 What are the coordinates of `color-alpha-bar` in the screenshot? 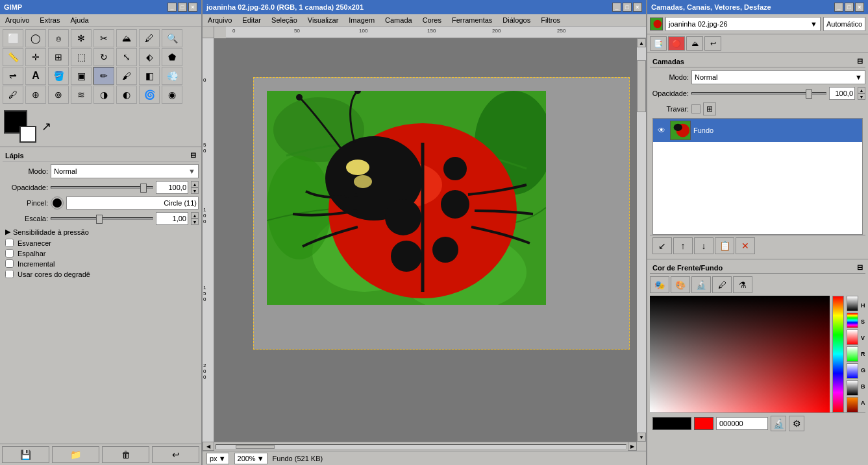 It's located at (852, 337).